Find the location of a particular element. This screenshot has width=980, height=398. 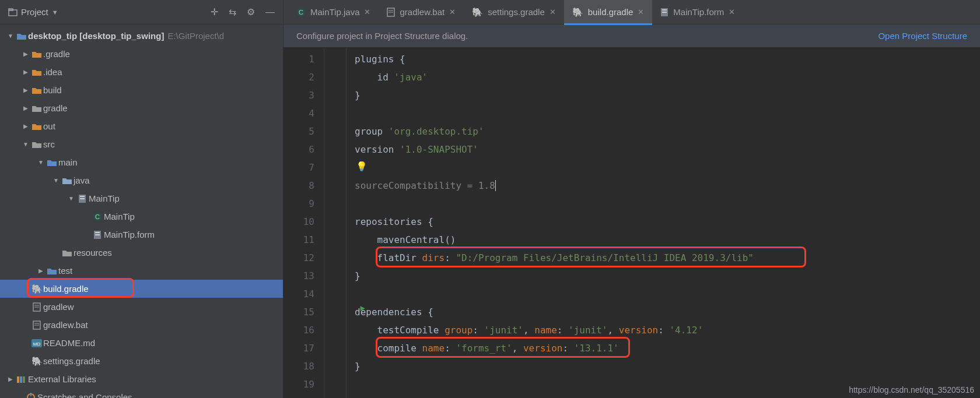

line-number: 1 is located at coordinates (299, 59).